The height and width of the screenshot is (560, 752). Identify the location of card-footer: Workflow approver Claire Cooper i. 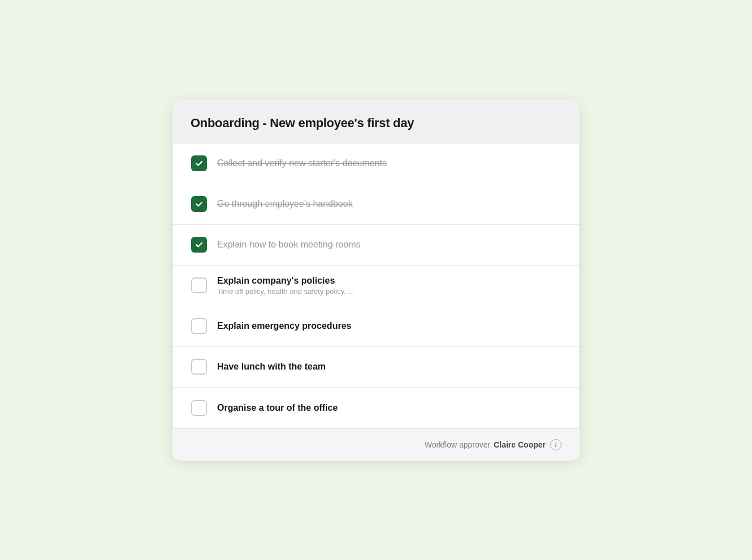
(376, 444).